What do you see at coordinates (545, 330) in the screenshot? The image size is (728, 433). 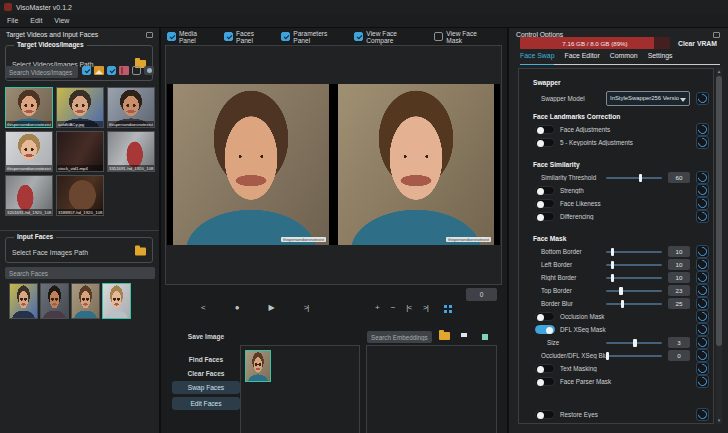 I see `dfl-xseg-mask-toggle` at bounding box center [545, 330].